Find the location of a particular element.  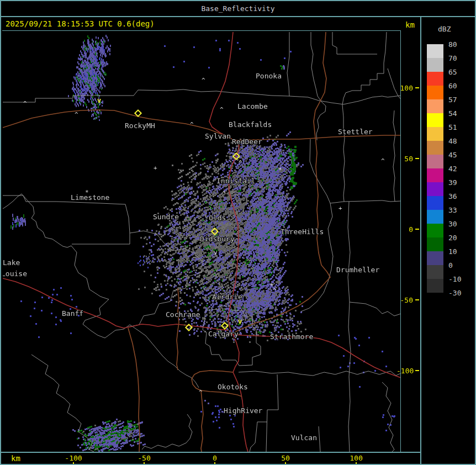

city-label: Lake is located at coordinates (11, 263).